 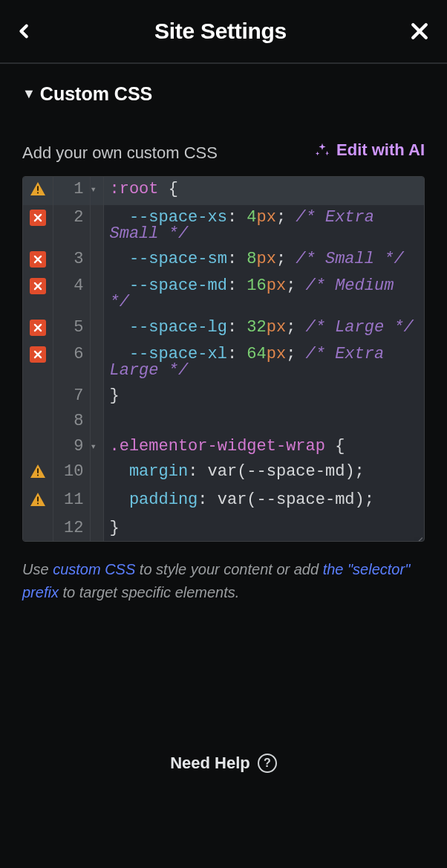 I want to click on code-content: --space-xl: 64px; /* Extra Large */, so click(x=264, y=363).